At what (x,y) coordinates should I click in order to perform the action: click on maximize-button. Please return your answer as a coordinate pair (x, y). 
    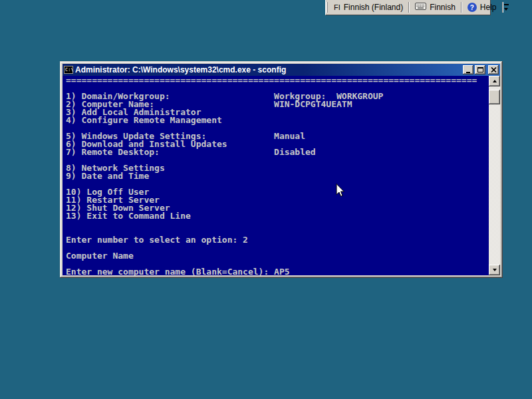
    Looking at the image, I should click on (480, 70).